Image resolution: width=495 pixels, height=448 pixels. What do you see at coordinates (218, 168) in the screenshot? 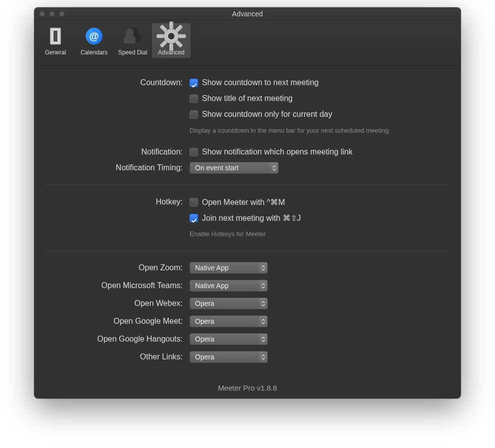
I see `notification-timing-value: On event start` at bounding box center [218, 168].